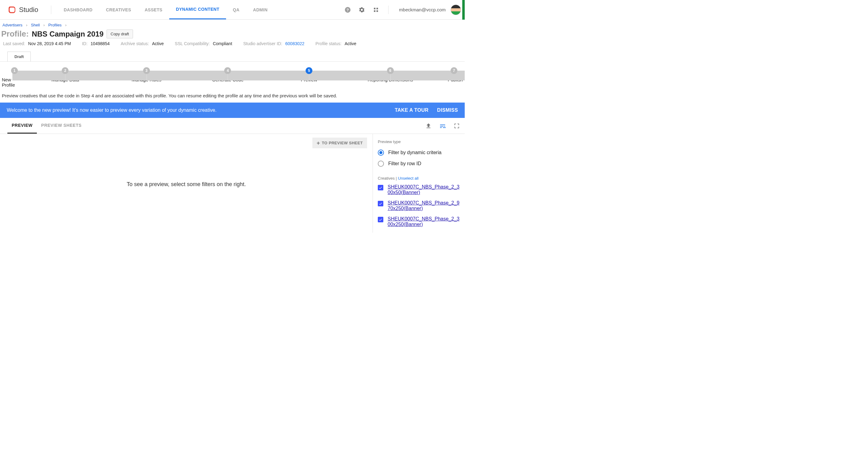 The height and width of the screenshot is (460, 868). What do you see at coordinates (391, 71) in the screenshot?
I see `step-number: 6` at bounding box center [391, 71].